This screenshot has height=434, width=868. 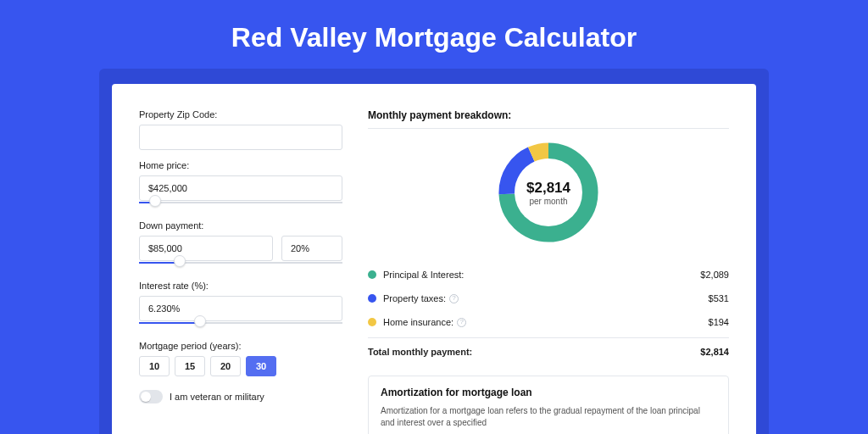 I want to click on period-option-30: 30, so click(x=261, y=366).